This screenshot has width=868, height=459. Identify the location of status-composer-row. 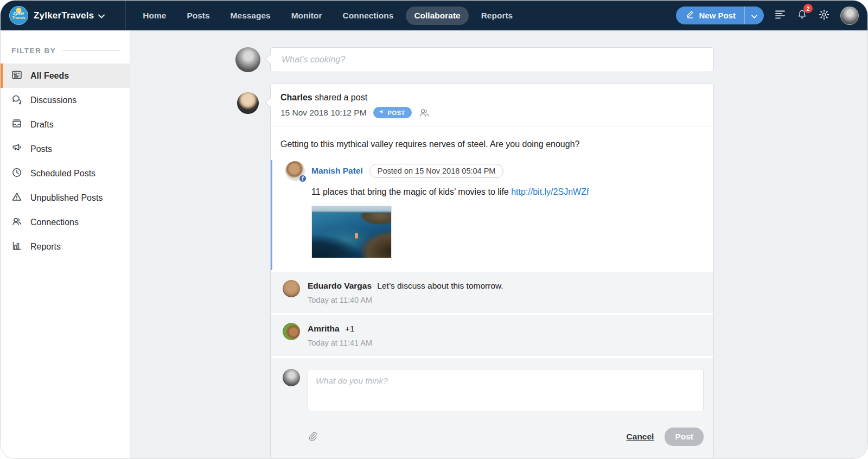
(475, 60).